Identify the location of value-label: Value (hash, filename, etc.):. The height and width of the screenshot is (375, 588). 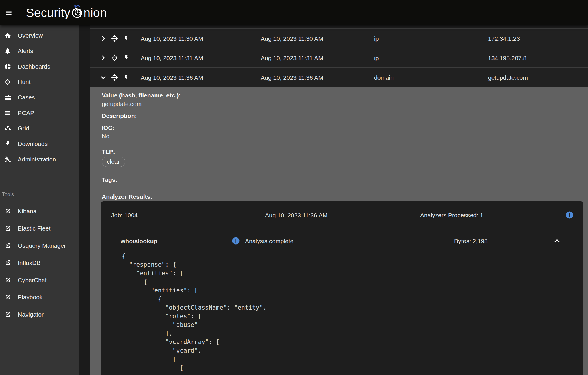
(141, 95).